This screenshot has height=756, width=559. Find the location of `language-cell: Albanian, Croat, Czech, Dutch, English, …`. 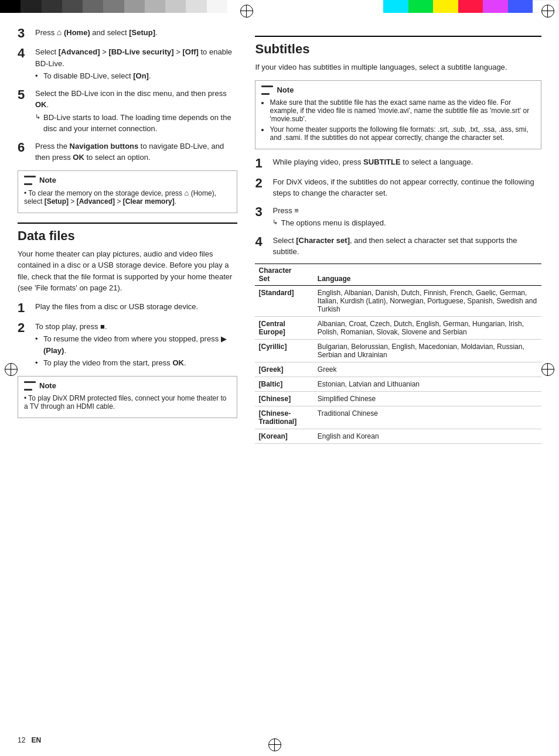

language-cell: Albanian, Croat, Czech, Dutch, English, … is located at coordinates (428, 328).